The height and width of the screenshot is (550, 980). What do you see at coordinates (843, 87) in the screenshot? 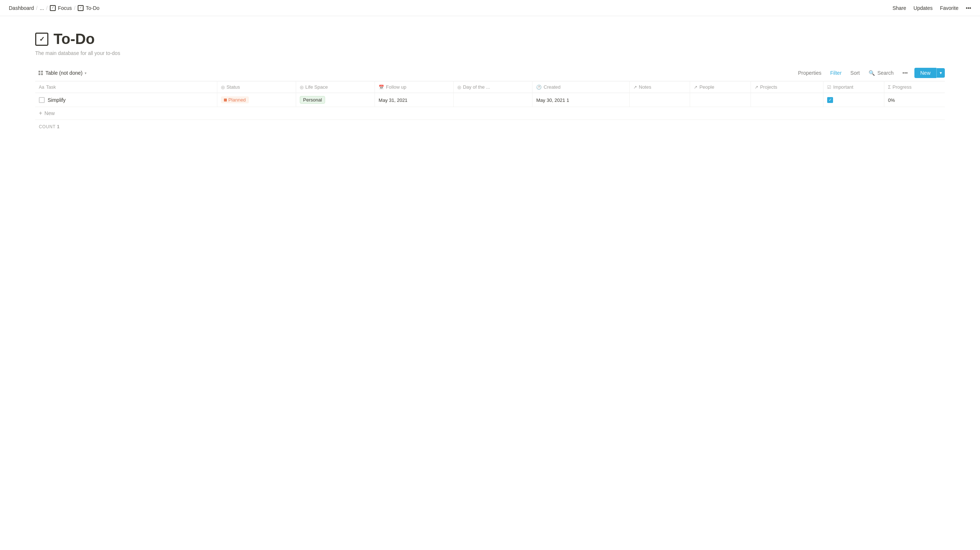
I see `important-col-label: Important` at bounding box center [843, 87].